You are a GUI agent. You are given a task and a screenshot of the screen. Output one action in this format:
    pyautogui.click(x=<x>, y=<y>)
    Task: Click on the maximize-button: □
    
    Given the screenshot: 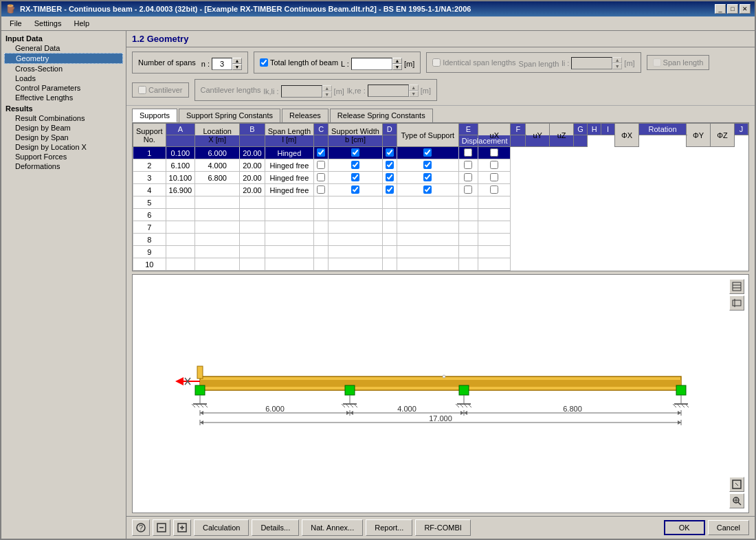 What is the action you would take?
    pyautogui.click(x=733, y=9)
    